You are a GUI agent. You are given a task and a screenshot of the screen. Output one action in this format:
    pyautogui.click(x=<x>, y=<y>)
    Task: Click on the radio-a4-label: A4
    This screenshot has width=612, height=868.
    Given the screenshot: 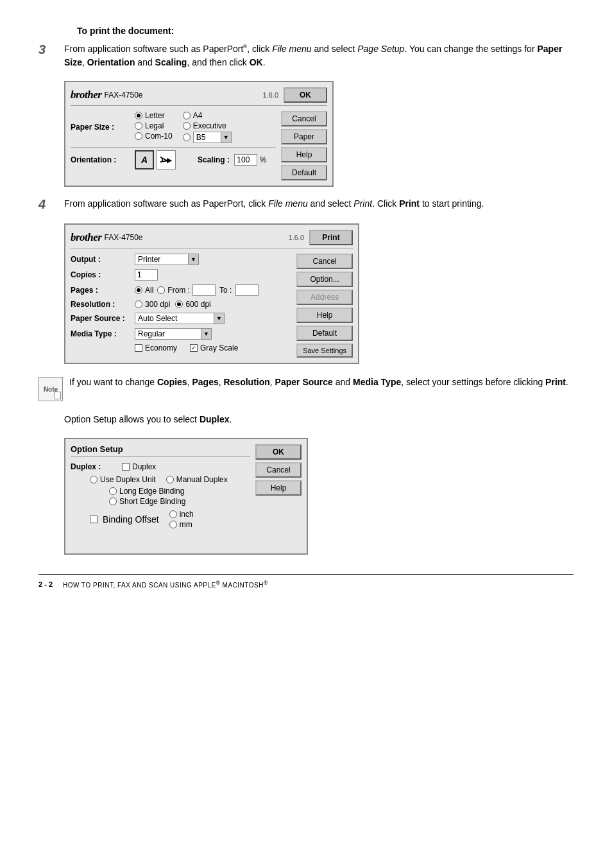 What is the action you would take?
    pyautogui.click(x=198, y=116)
    